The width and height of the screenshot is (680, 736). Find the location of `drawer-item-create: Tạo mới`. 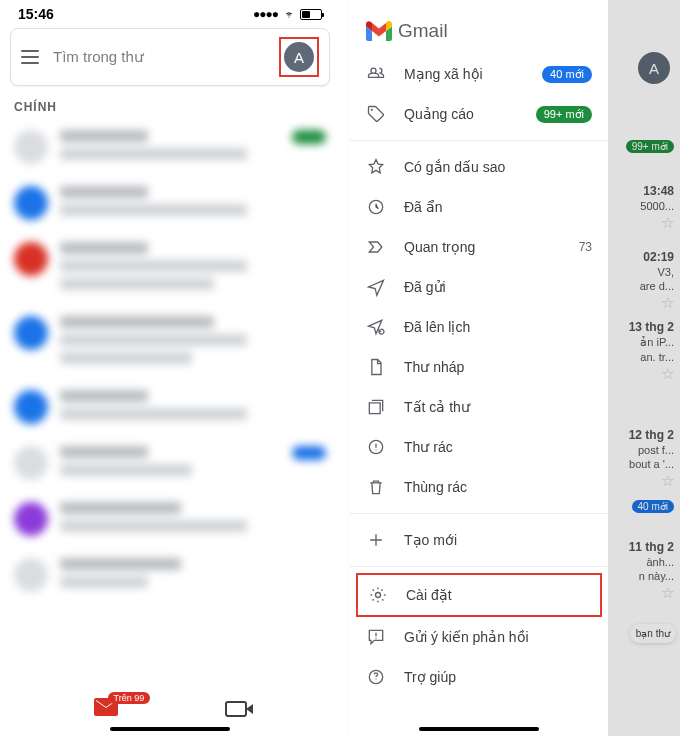

drawer-item-create: Tạo mới is located at coordinates (479, 540).